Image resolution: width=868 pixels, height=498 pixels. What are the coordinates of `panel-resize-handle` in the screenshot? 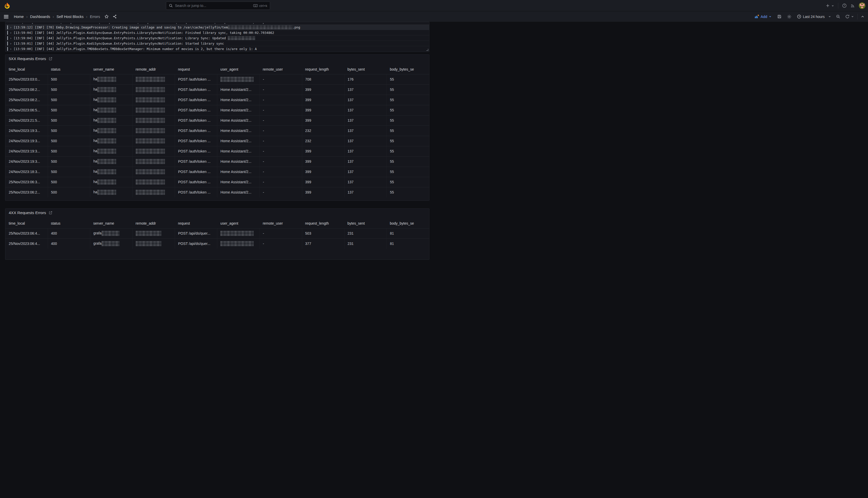 It's located at (427, 50).